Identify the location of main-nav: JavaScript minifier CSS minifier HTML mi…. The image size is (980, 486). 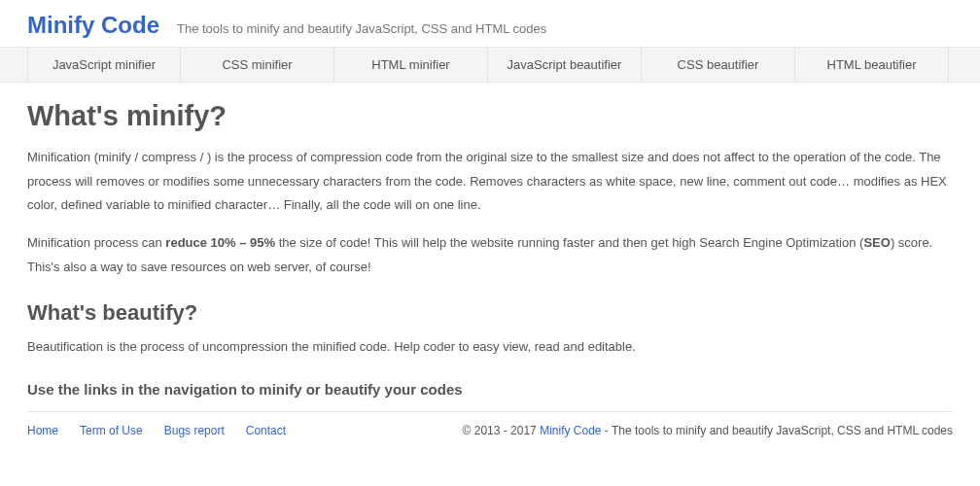
(490, 64).